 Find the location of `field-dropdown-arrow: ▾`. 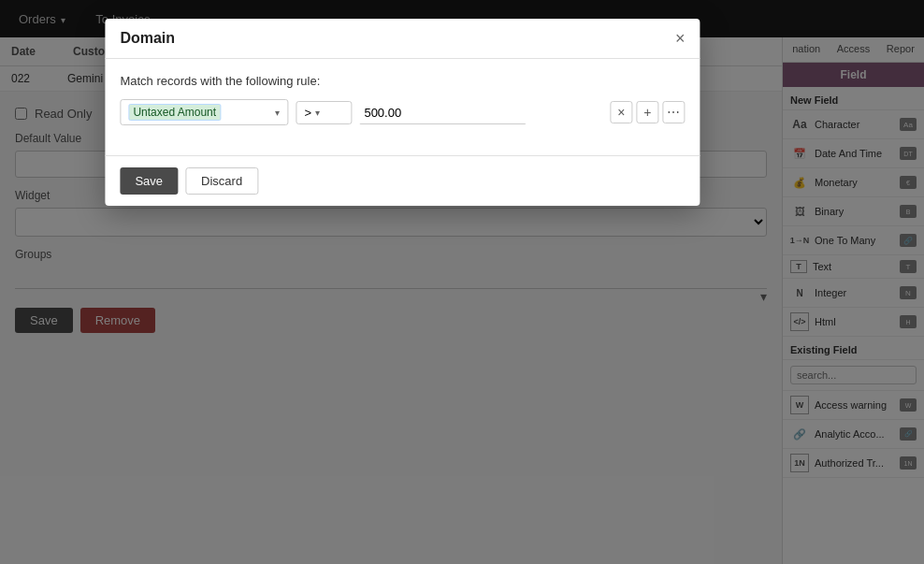

field-dropdown-arrow: ▾ is located at coordinates (277, 112).